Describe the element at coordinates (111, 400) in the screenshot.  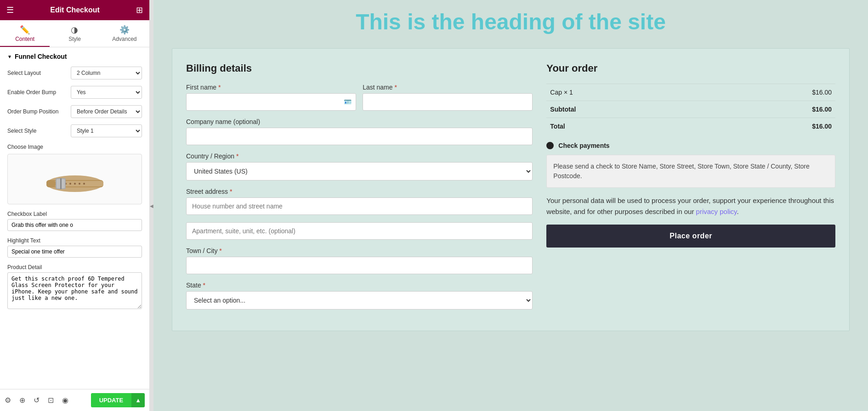
I see `update-button: UPDATE` at that location.